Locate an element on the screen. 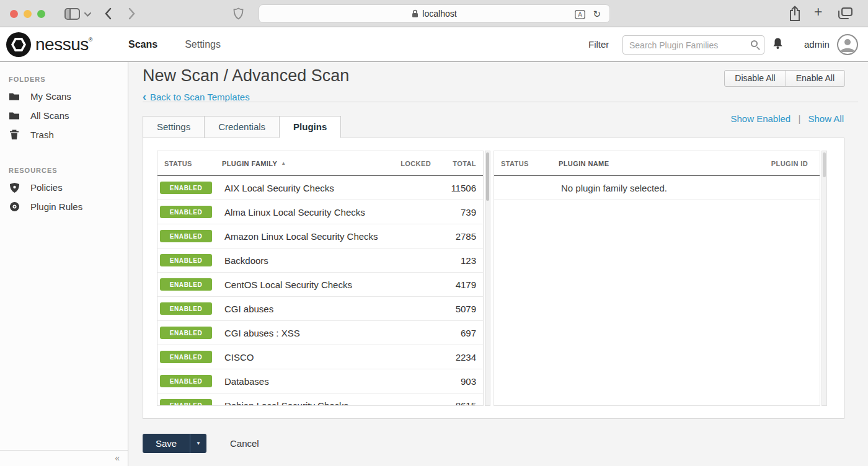 This screenshot has width=868, height=466. new-tab-icon: + is located at coordinates (818, 12).